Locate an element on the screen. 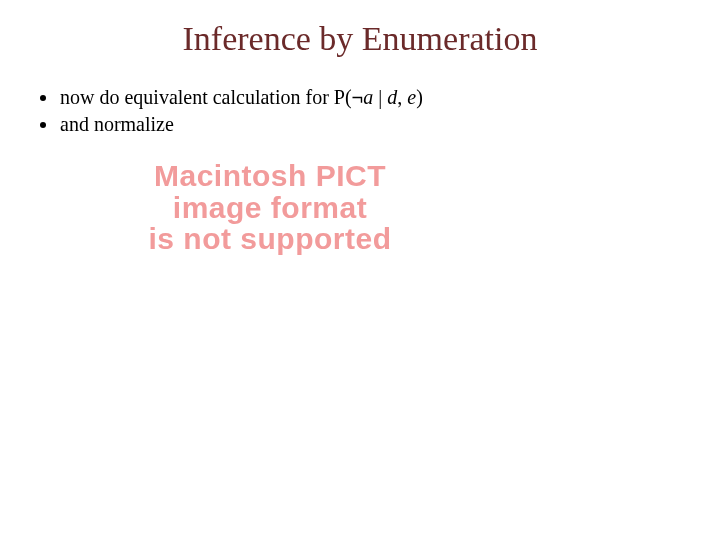 The image size is (720, 540). slide-title: Inference by Enumeration is located at coordinates (360, 39).